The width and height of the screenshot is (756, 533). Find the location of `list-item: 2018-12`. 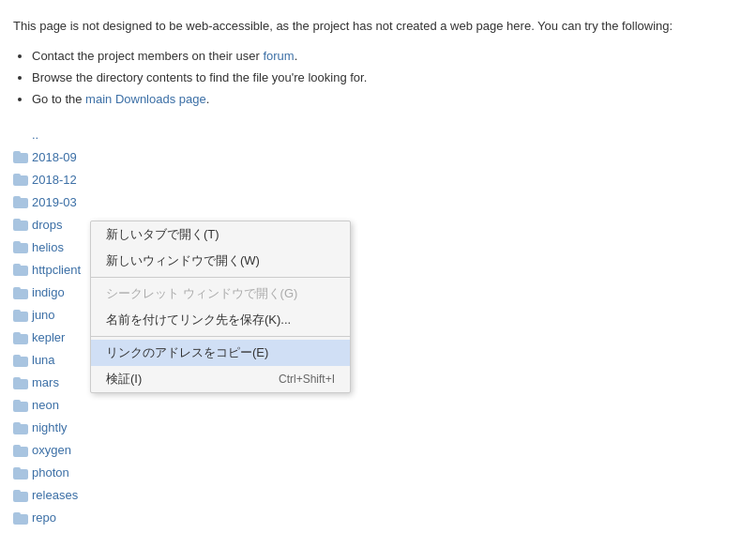

list-item: 2018-12 is located at coordinates (378, 180).